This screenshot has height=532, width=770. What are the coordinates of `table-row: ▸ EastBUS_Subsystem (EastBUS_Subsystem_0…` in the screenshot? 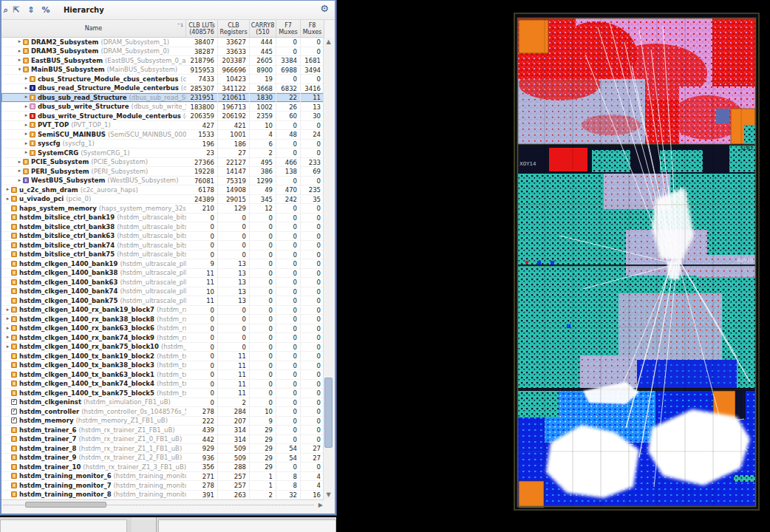 It's located at (163, 61).